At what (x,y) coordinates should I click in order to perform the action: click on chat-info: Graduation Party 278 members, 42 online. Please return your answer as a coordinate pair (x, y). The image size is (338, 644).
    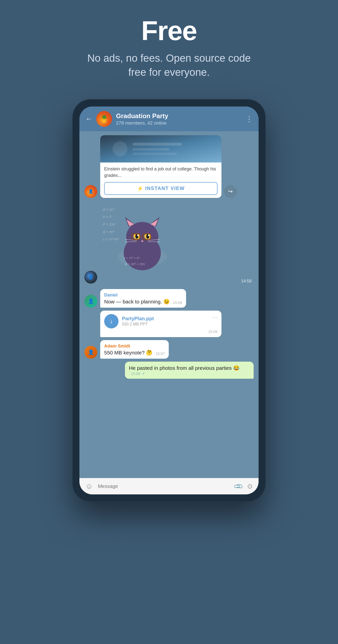
    Looking at the image, I should click on (179, 119).